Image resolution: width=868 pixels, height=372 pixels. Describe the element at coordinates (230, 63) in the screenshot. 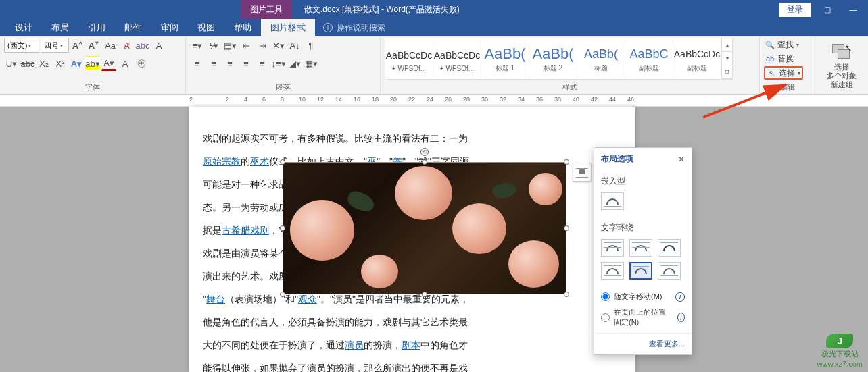

I see `align-right-icon: ≡` at that location.